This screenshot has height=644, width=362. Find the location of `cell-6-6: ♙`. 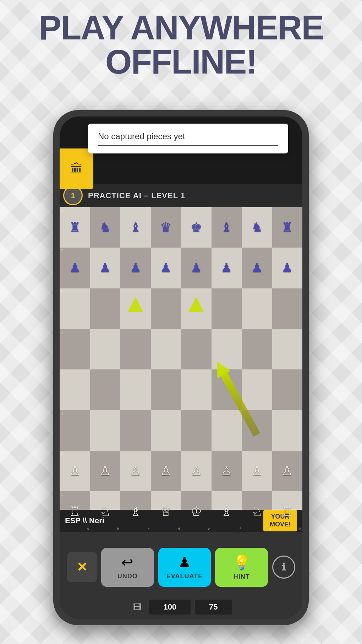

cell-6-6: ♙ is located at coordinates (257, 471).